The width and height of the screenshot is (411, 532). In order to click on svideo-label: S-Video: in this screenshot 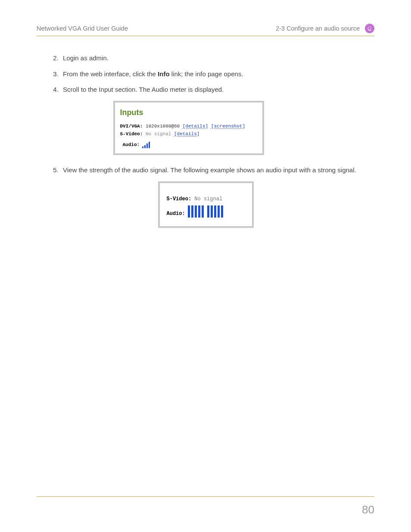, I will do `click(132, 134)`.